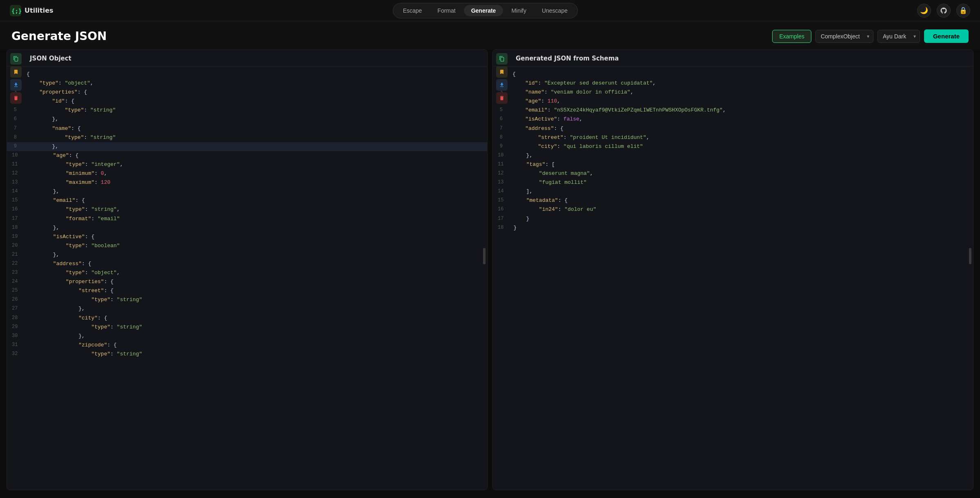 Image resolution: width=980 pixels, height=498 pixels. Describe the element at coordinates (18, 354) in the screenshot. I see `line-number: 32` at that location.